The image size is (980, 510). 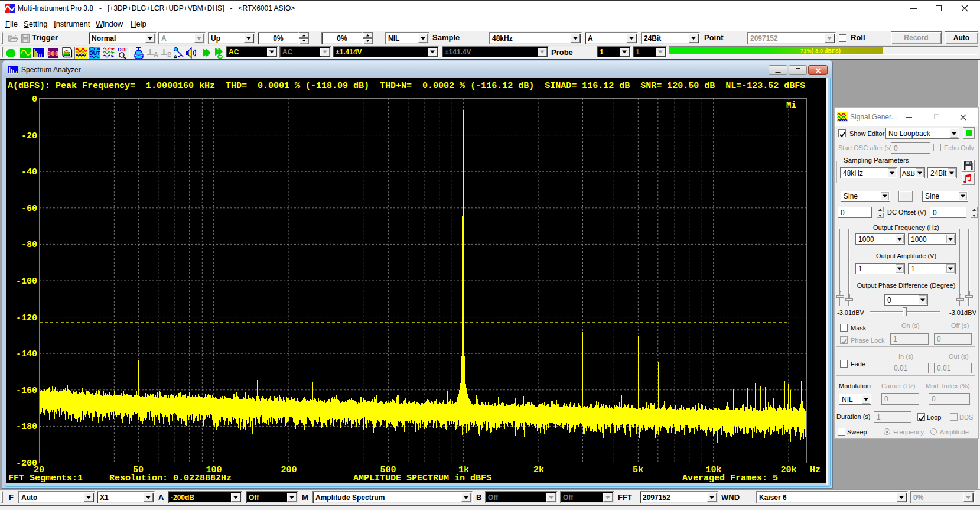 What do you see at coordinates (27, 391) in the screenshot?
I see `svg-text: -160` at bounding box center [27, 391].